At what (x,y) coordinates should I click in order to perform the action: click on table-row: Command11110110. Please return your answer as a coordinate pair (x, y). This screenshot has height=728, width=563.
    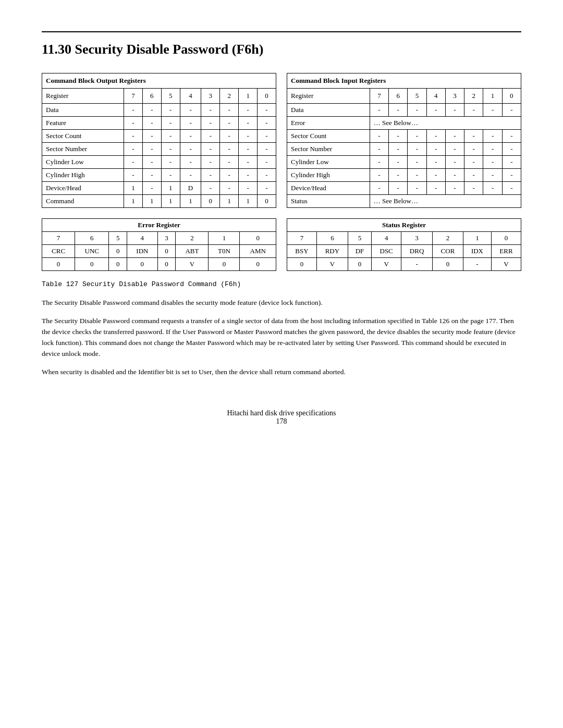
    Looking at the image, I should click on (160, 201).